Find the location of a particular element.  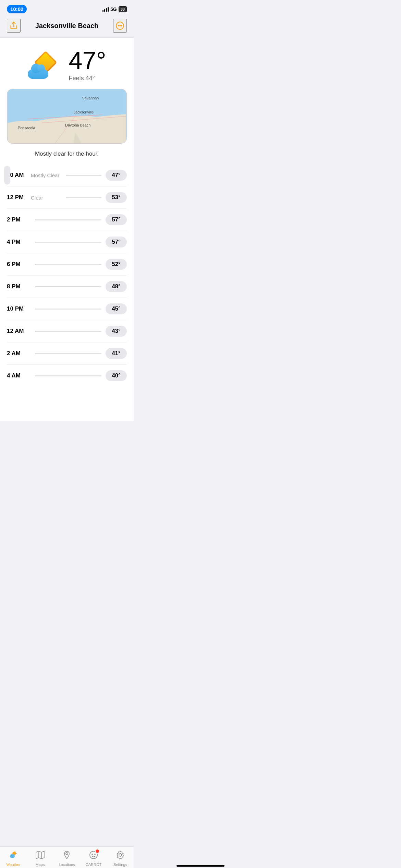

condition-label: Clear is located at coordinates (46, 197).